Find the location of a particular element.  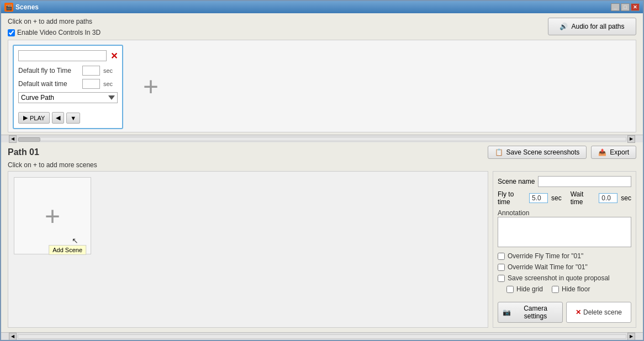

audio-icon: 🔊 is located at coordinates (563, 26).